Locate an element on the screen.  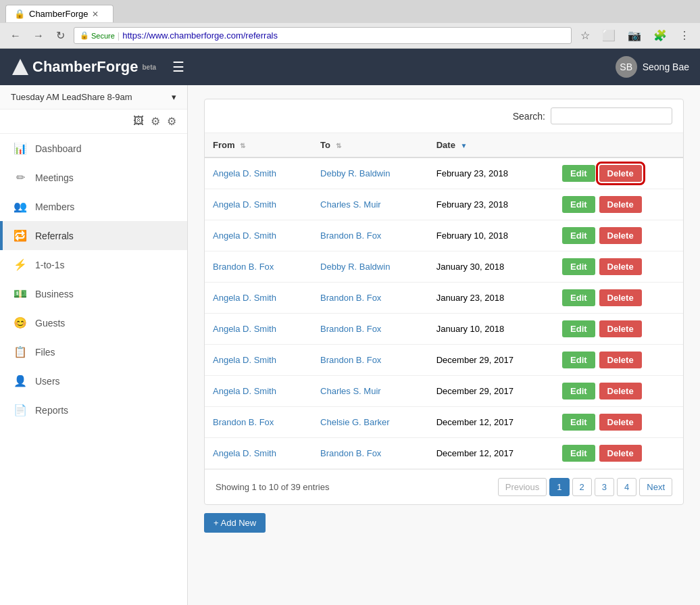
hamburger-menu: ☰ is located at coordinates (178, 67).